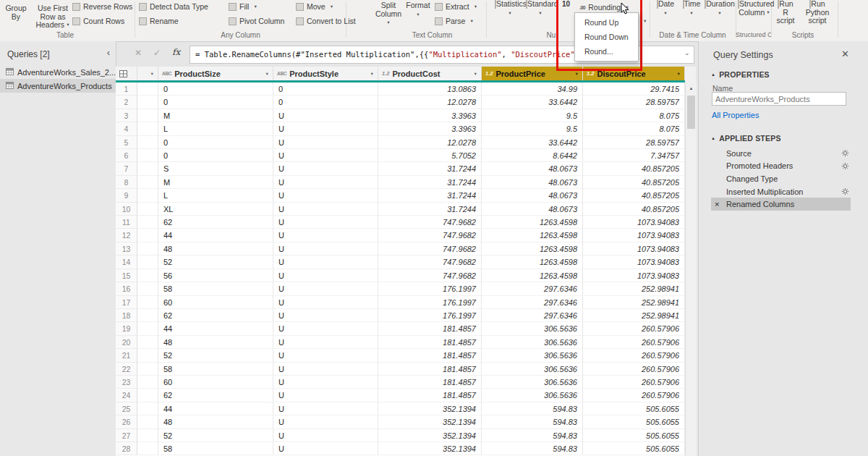 This screenshot has height=456, width=868. I want to click on grid-cell: XL, so click(216, 209).